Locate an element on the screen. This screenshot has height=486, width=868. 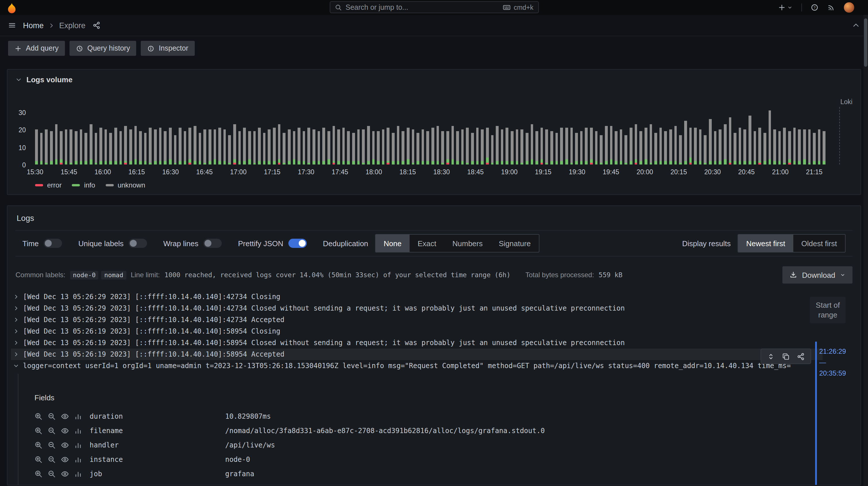
panel-collapse-icon is located at coordinates (19, 80).